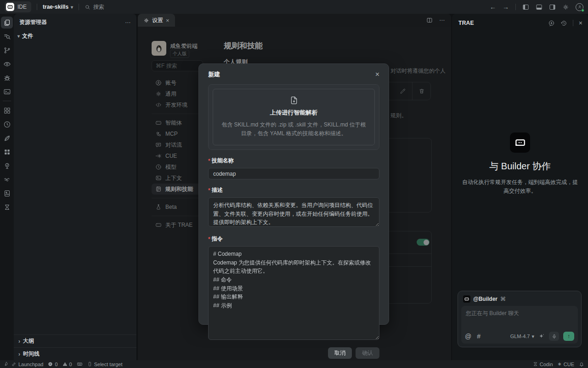 The height and width of the screenshot is (368, 588). Describe the element at coordinates (294, 117) in the screenshot. I see `upload-dropzone: 上传进行智能解析 包含 SKILL.md 文件的 .zip 或 .skill 文…` at that location.